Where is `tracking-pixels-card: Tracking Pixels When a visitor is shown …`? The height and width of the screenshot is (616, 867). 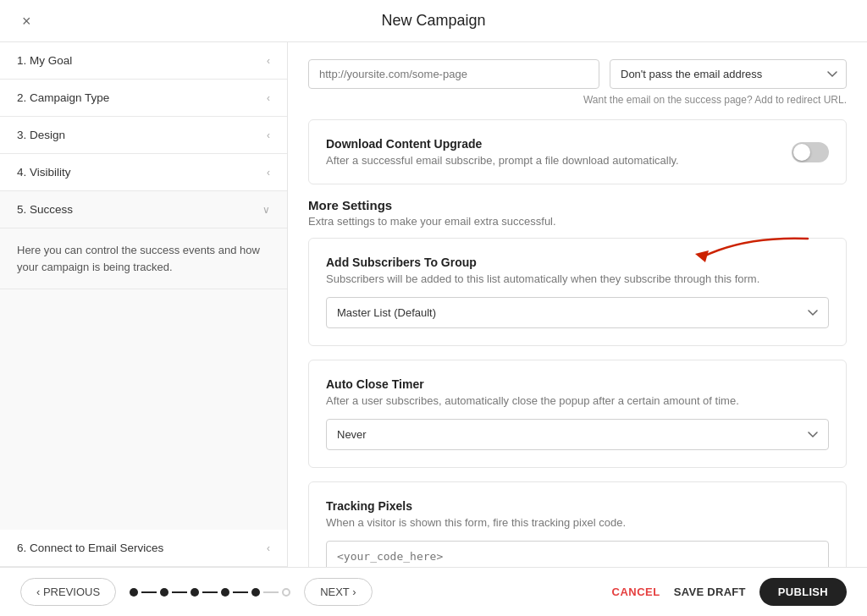
tracking-pixels-card: Tracking Pixels When a visitor is shown … is located at coordinates (577, 525).